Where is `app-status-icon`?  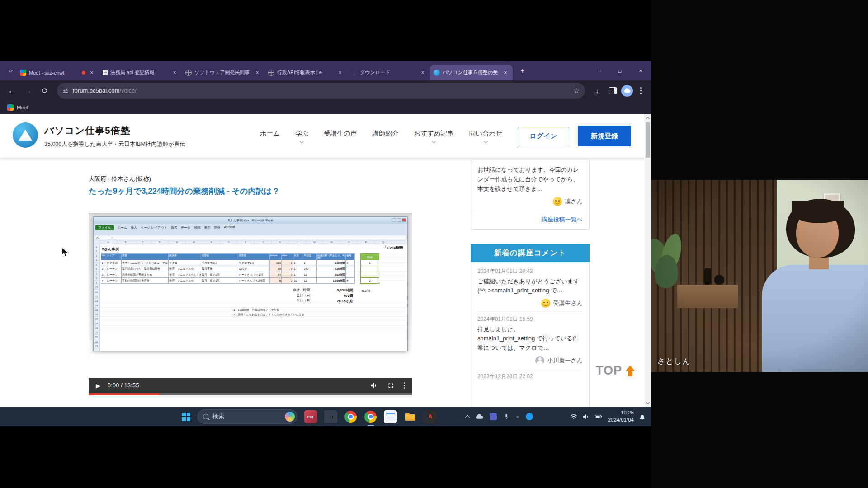 app-status-icon is located at coordinates (529, 417).